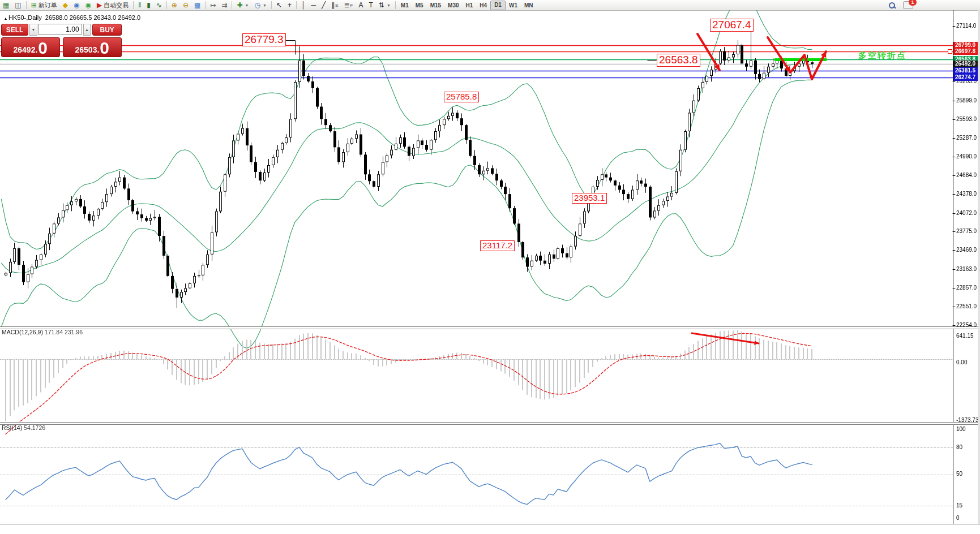 The image size is (980, 534). I want to click on zoom-in-icon: ⊕, so click(174, 5).